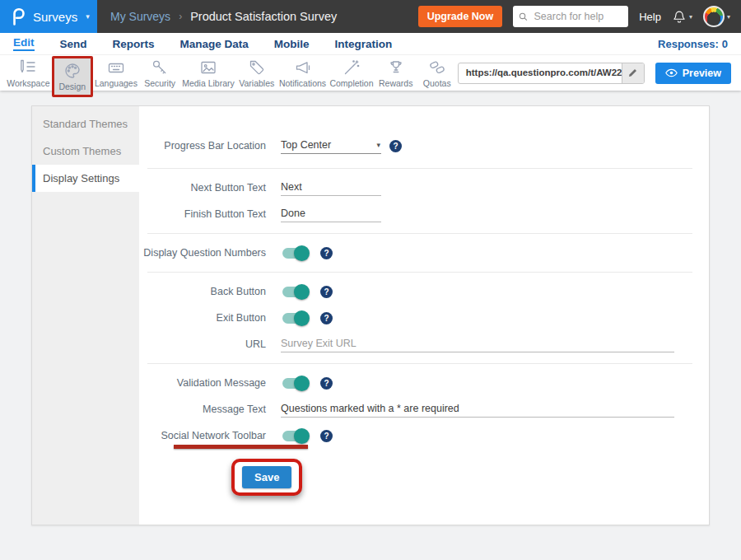 This screenshot has height=560, width=741. Describe the element at coordinates (599, 73) in the screenshot. I see `toolbar-right: https://qa.questionpro.com/t/AW22Zcq2J P…` at that location.